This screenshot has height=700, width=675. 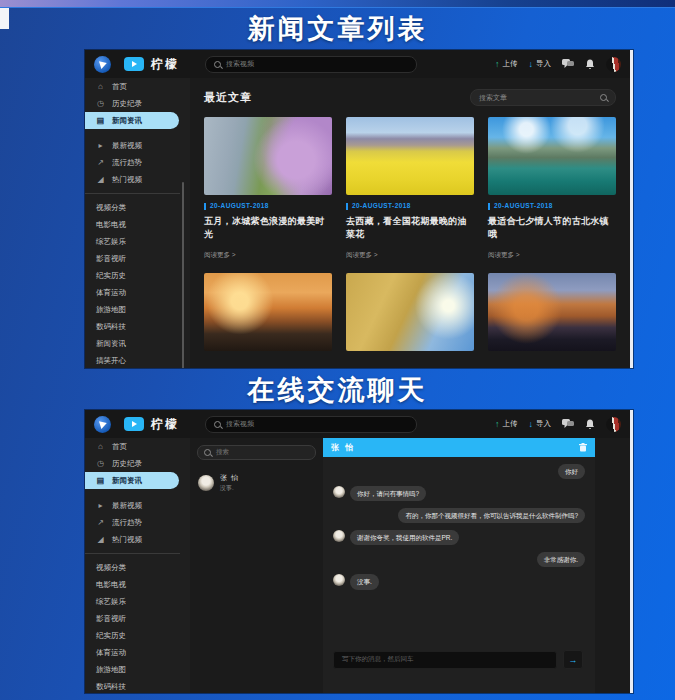 I want to click on trash-icon, so click(x=583, y=448).